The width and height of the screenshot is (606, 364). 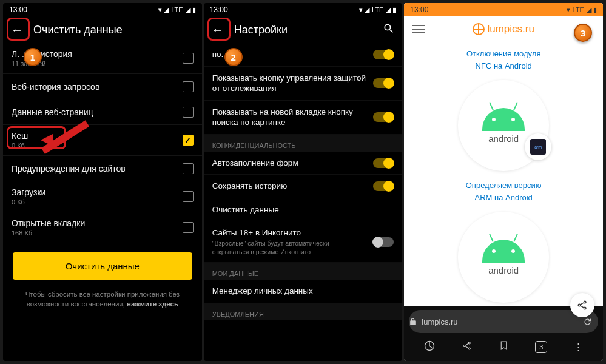 What do you see at coordinates (412, 322) in the screenshot?
I see `lock-icon` at bounding box center [412, 322].